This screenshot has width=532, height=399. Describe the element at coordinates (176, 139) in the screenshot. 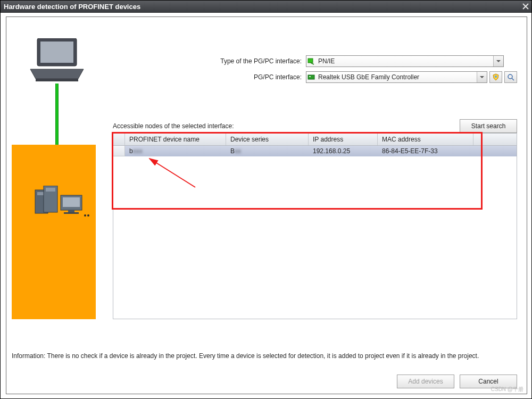

I see `col-profinet-name: PROFINET device name` at that location.